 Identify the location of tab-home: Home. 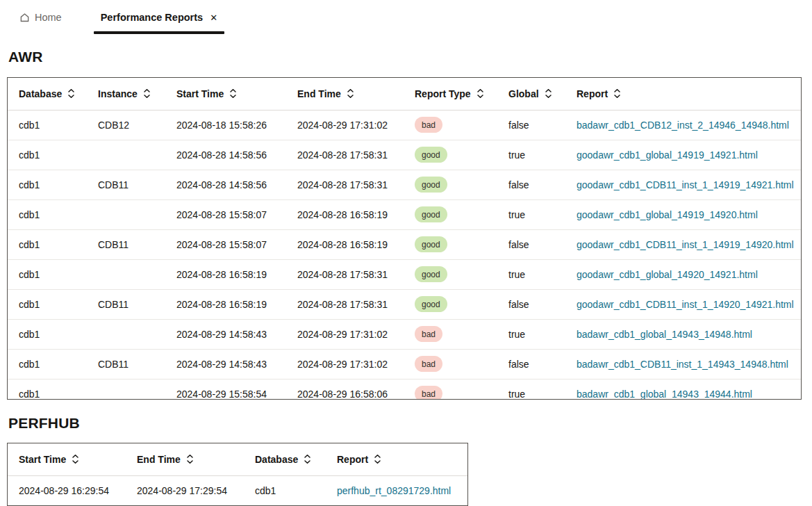
(40, 17).